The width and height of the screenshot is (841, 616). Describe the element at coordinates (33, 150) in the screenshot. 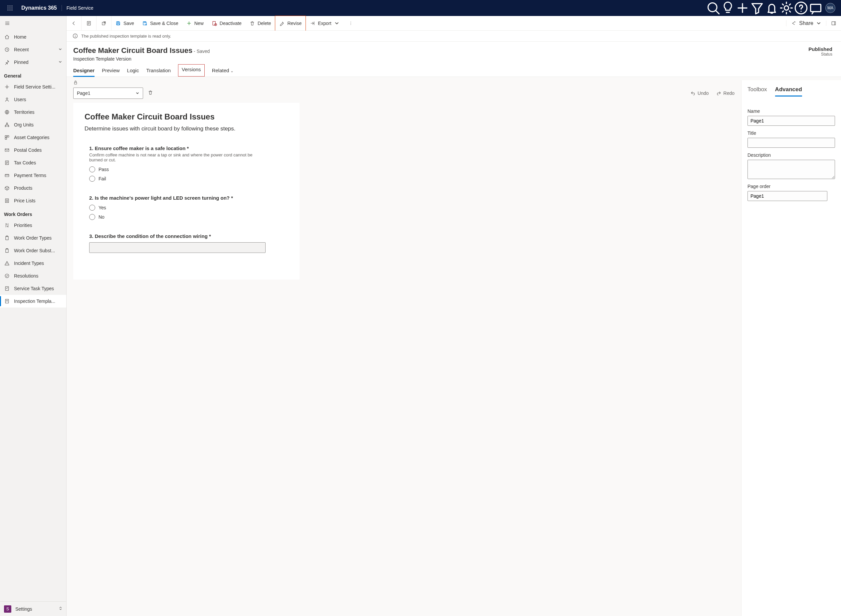

I see `nav-postal-codes: Postal Codes` at that location.